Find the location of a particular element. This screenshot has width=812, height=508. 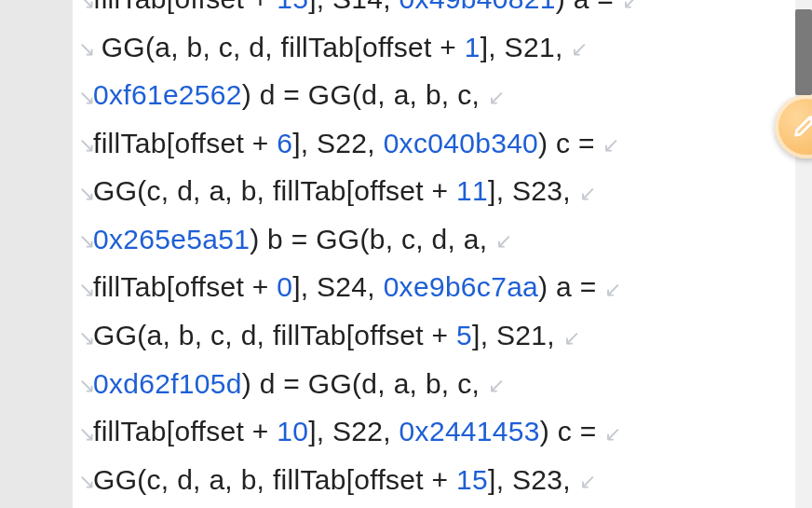

code-hex: 0x265e5a51 is located at coordinates (171, 239).